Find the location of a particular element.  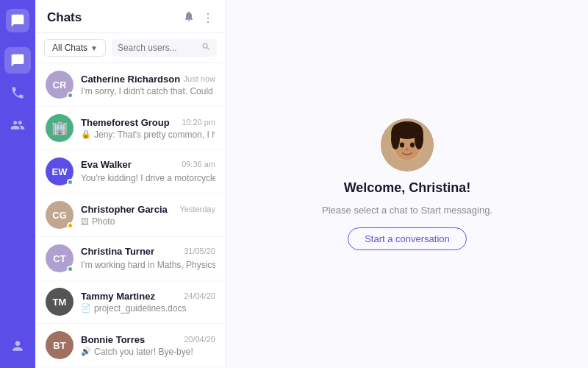

chat-preview: 📄 project_guidelines.docs is located at coordinates (148, 308).